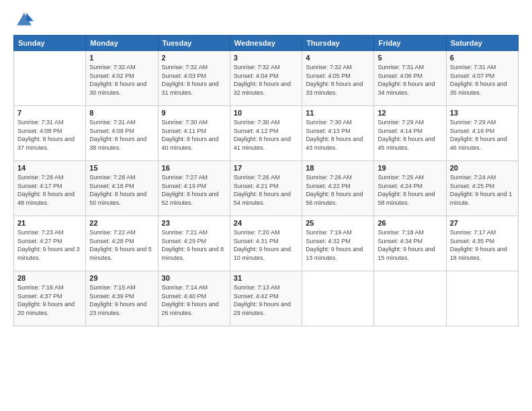 This screenshot has width=532, height=411. What do you see at coordinates (118, 80) in the screenshot?
I see `day-info: Sunrise: 7:32 AMSunset: 4:02 PMDaylight:…` at bounding box center [118, 80].